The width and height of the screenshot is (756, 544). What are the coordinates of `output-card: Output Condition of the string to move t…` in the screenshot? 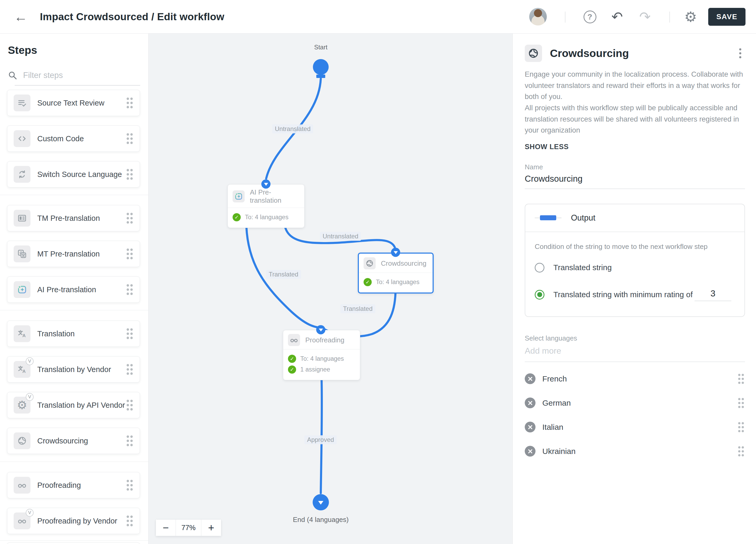 It's located at (635, 260).